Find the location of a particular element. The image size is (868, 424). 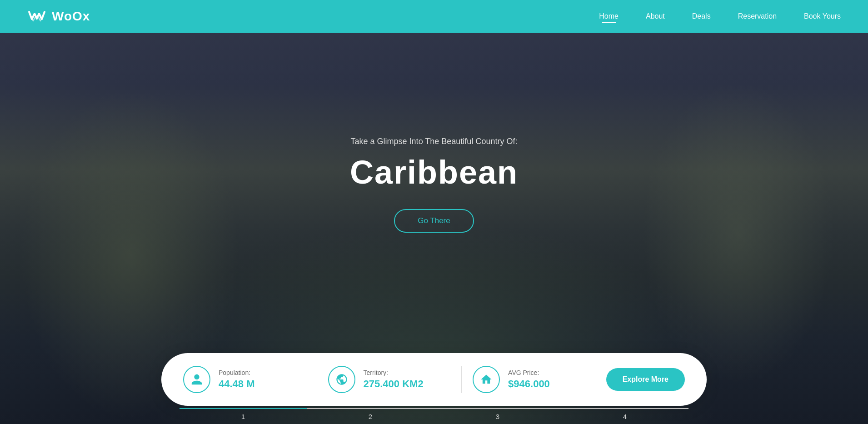

hero-content: Take a Glimpse Into The Beautiful Countr… is located at coordinates (434, 212).